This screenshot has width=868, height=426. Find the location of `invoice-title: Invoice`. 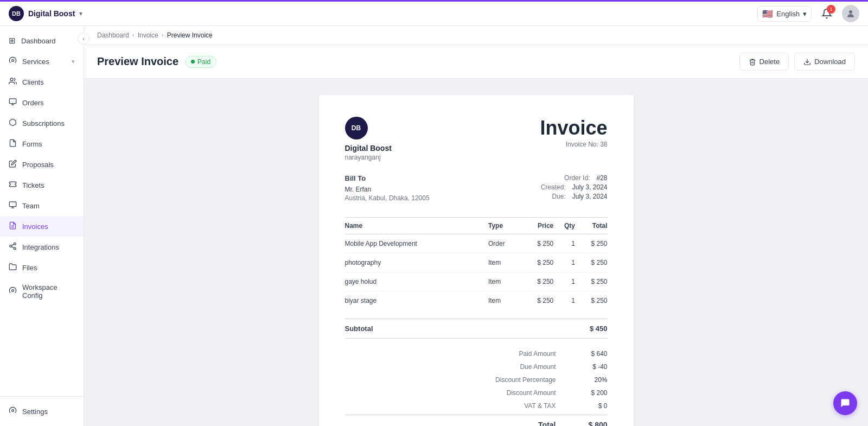

invoice-title: Invoice is located at coordinates (573, 128).